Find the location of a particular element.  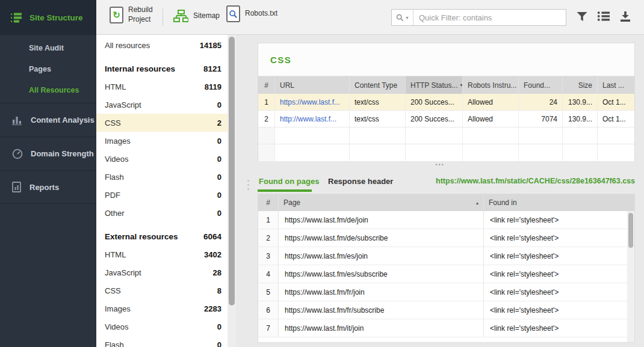

resource-item-internal-other: Other0 is located at coordinates (162, 213).